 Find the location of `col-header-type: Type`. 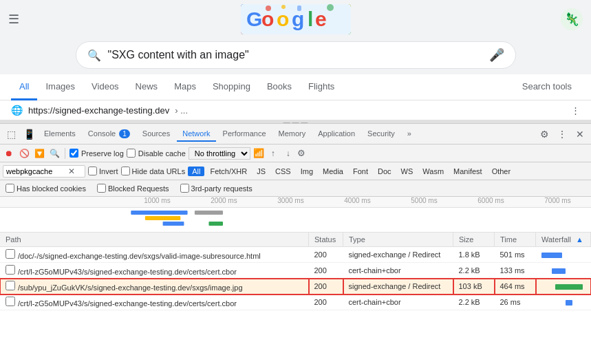

col-header-type: Type is located at coordinates (398, 239).